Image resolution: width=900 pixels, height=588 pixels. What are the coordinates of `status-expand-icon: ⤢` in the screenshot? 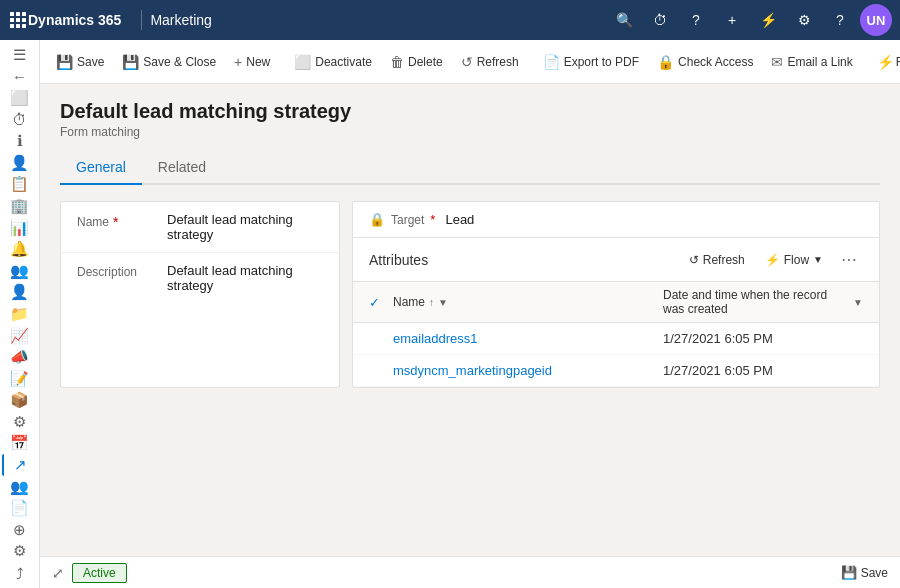 It's located at (58, 573).